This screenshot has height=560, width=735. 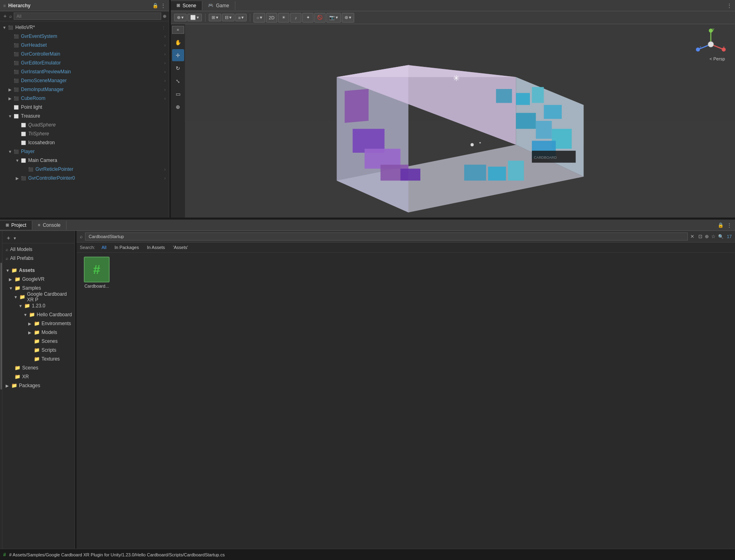 What do you see at coordinates (5, 16) in the screenshot?
I see `add-icon: ＋` at bounding box center [5, 16].